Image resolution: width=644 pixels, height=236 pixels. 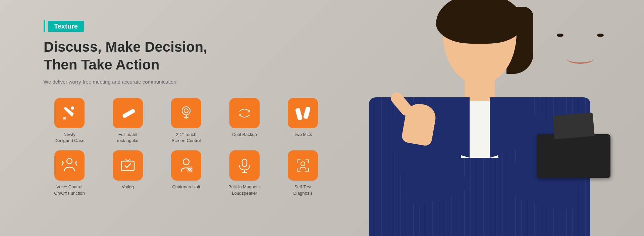 What do you see at coordinates (303, 173) in the screenshot?
I see `feature-self-test: Self-Test Diagnosis` at bounding box center [303, 173].